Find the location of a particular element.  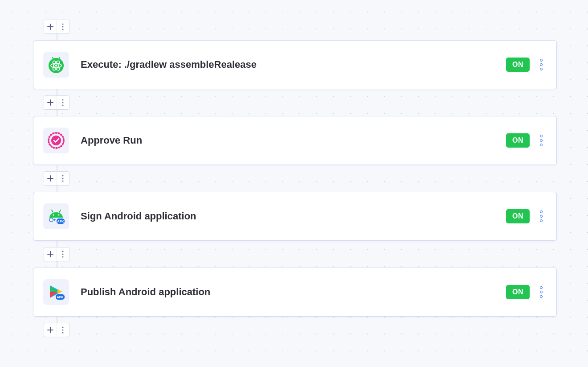

workflow-step: Execute: ./gradlew assembleRealease ON is located at coordinates (295, 65).